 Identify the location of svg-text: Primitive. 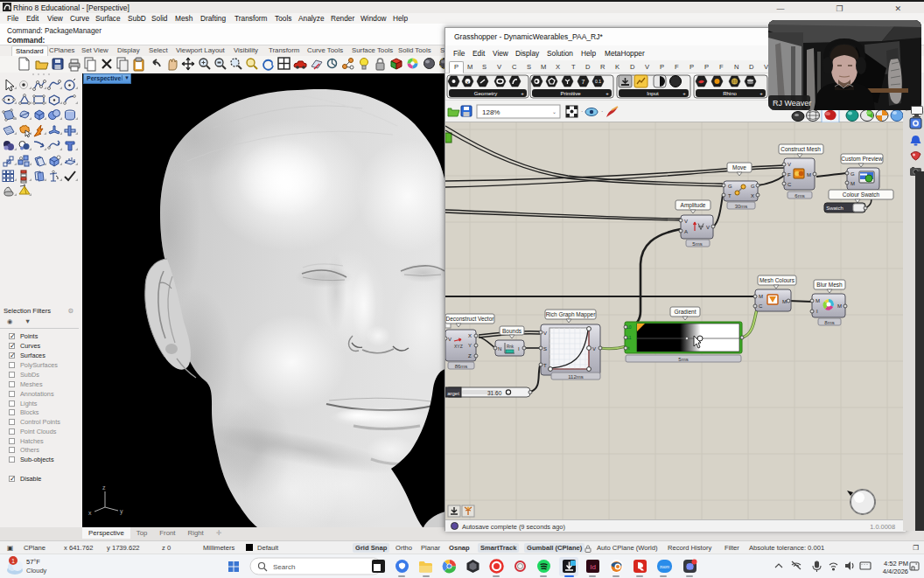
(570, 94).